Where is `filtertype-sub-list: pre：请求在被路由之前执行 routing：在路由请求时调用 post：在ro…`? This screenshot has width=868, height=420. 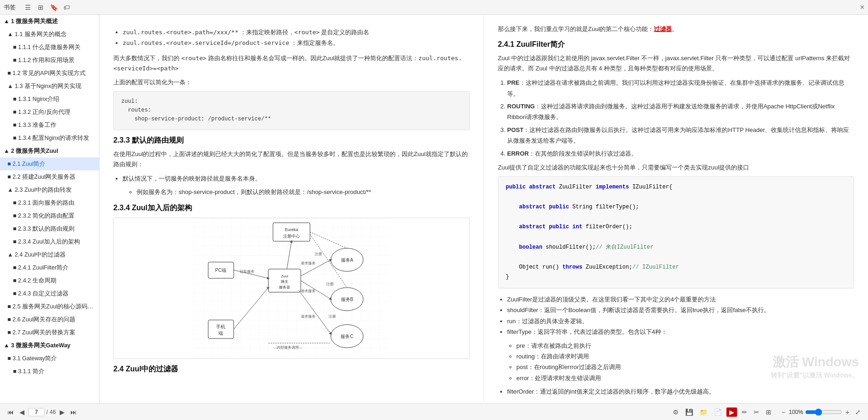
filtertype-sub-list: pre：请求在被路由之前执行 routing：在路由请求时调用 post：在ro… is located at coordinates (685, 362).